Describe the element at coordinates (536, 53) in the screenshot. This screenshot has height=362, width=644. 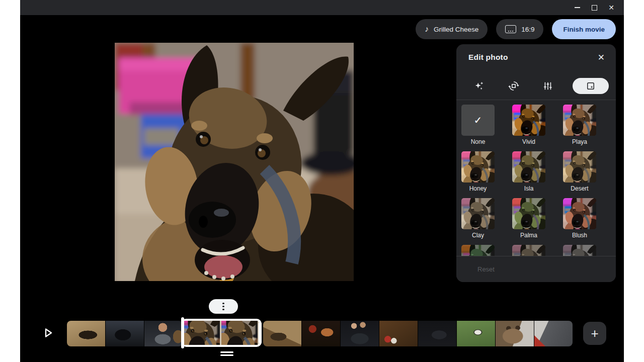
I see `panel-header: Edit photo ✕` at that location.